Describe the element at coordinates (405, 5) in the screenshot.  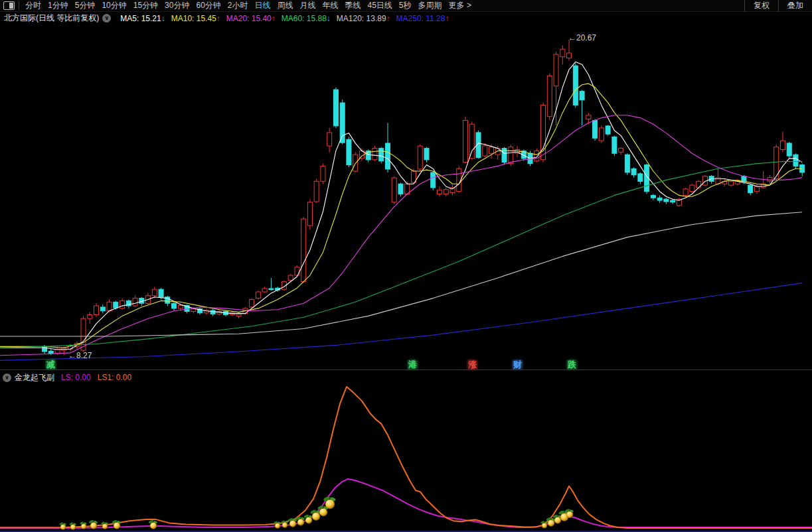
I see `toolbar-item-5秒: 5秒` at that location.